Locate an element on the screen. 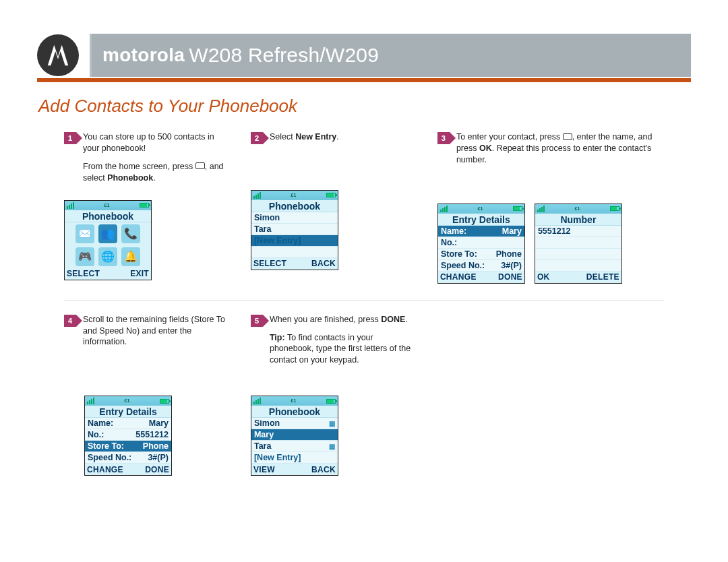  list-item: Store To:Phone is located at coordinates (481, 255).